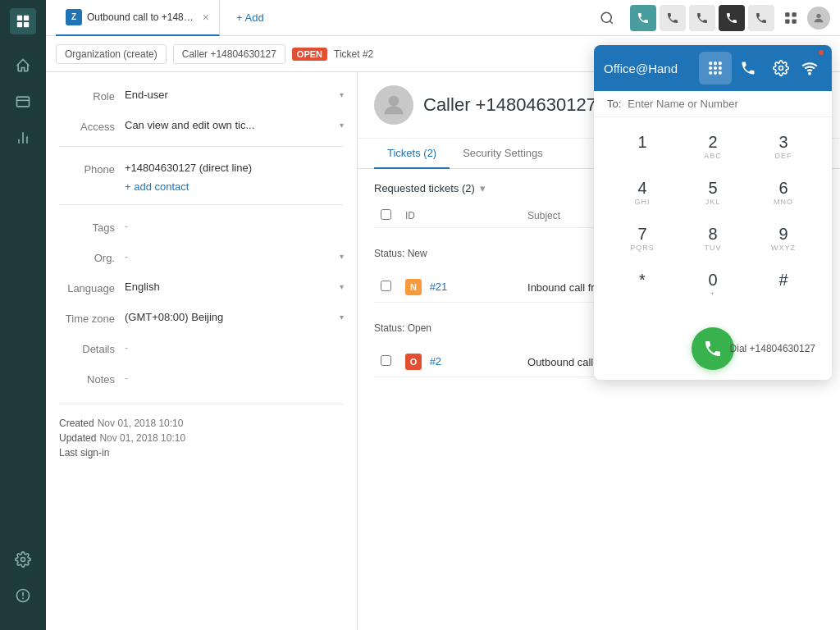 This screenshot has height=630, width=840. Describe the element at coordinates (713, 349) in the screenshot. I see `call-button` at that location.